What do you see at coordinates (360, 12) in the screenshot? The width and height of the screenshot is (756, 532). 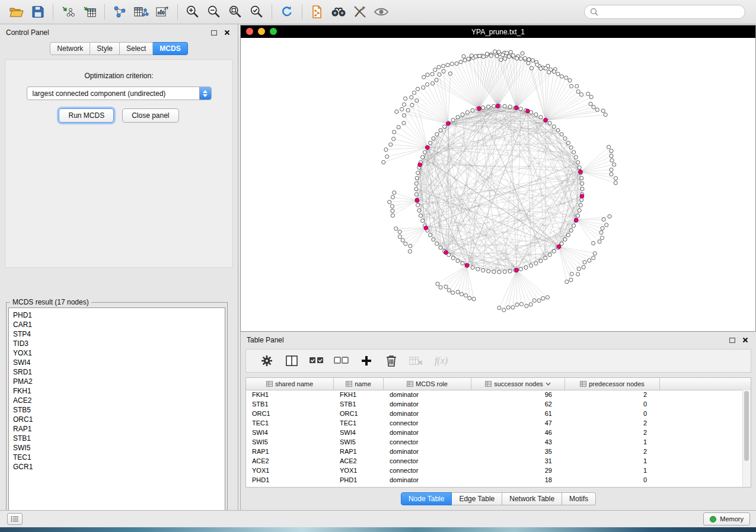 I see `hide-details-icon` at bounding box center [360, 12].